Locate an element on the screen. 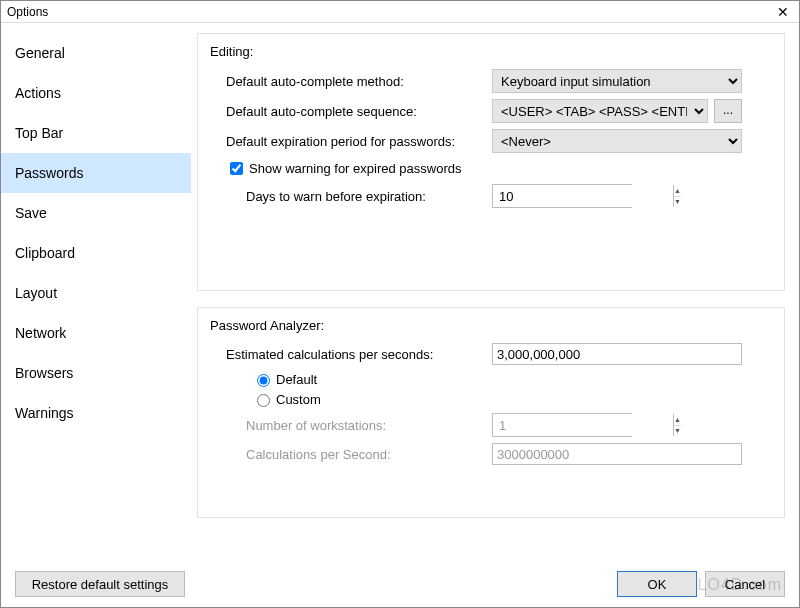  label-days-to-warn: Days to warn before expiration: is located at coordinates (352, 196).